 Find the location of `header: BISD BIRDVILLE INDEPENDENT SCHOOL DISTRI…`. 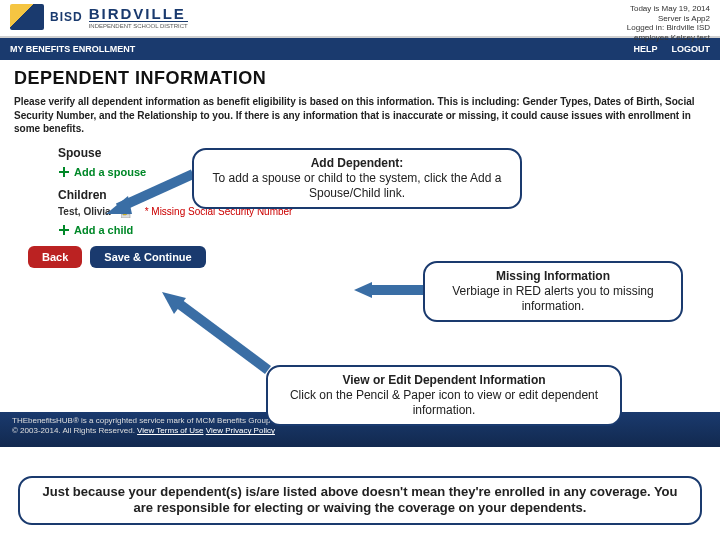

header: BISD BIRDVILLE INDEPENDENT SCHOOL DISTRI… is located at coordinates (360, 19).